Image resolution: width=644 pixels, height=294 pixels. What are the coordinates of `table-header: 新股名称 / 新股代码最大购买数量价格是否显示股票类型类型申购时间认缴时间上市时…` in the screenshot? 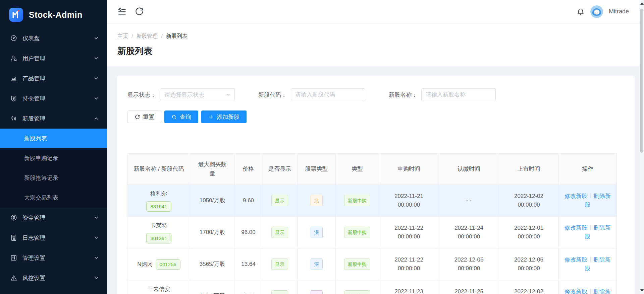 It's located at (372, 169).